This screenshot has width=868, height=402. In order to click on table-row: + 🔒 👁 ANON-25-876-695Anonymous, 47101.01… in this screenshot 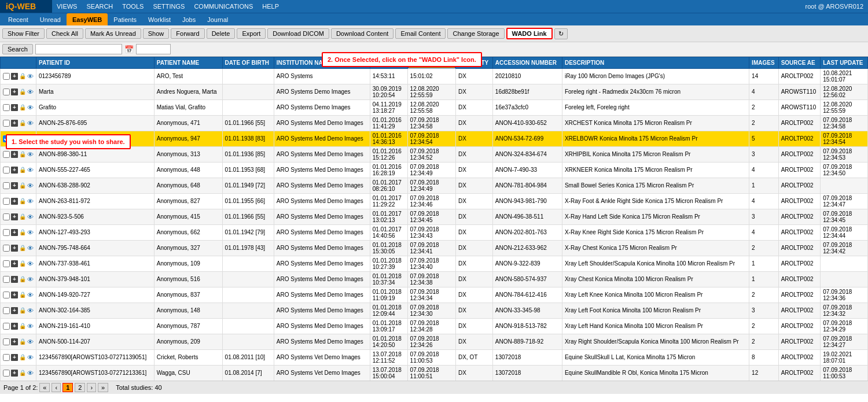, I will do `click(434, 123)`.